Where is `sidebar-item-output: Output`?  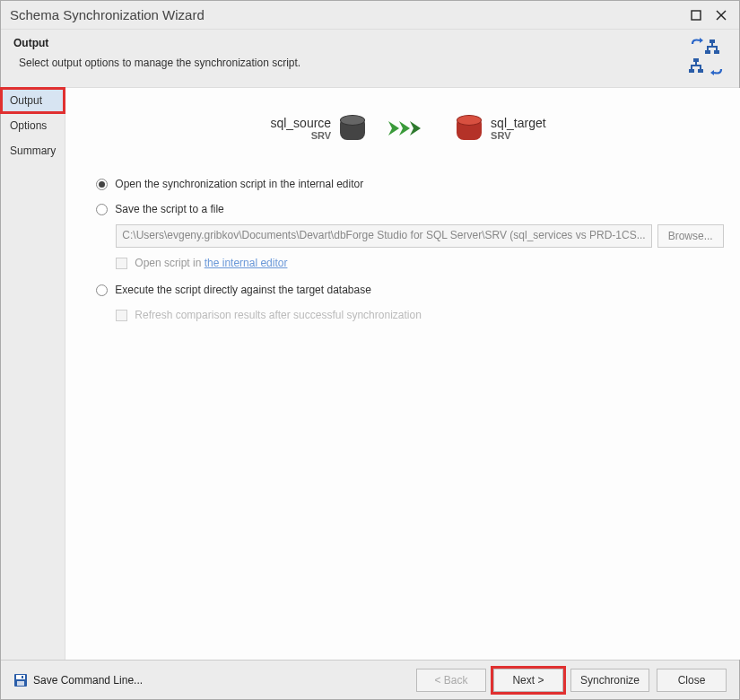
sidebar-item-output: Output is located at coordinates (32, 101).